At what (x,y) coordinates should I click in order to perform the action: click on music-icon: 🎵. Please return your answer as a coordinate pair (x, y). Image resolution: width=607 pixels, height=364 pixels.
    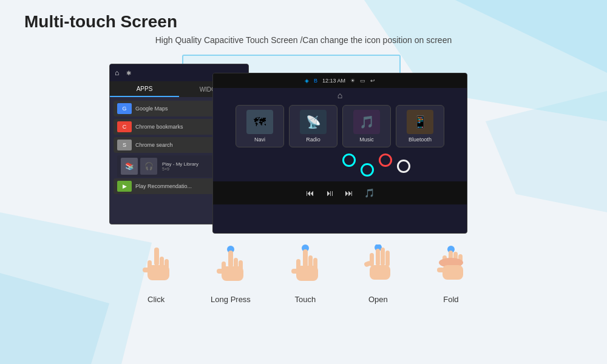
    Looking at the image, I should click on (367, 122).